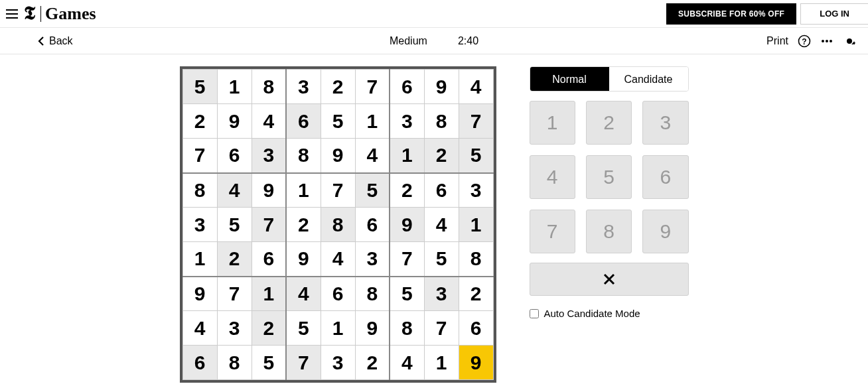 This screenshot has width=868, height=388. I want to click on numpad-4: 4, so click(552, 177).